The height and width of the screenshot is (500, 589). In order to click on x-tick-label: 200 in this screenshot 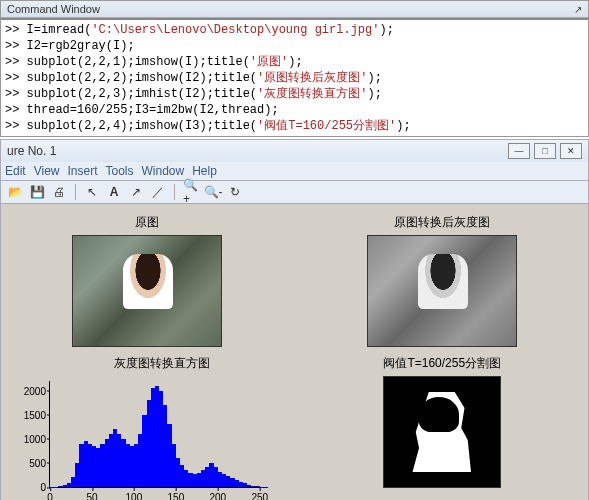, I will do `click(218, 496)`.